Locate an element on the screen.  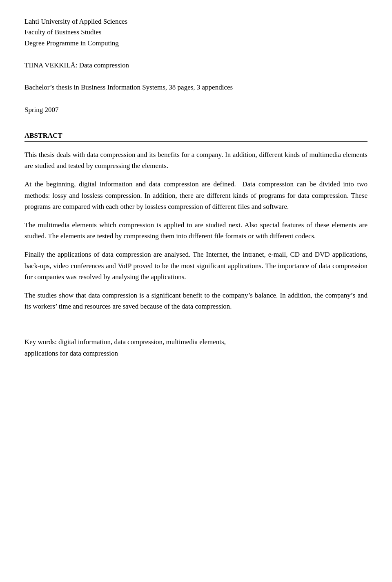
abstract-paragraph-2: At the beginning, digital information an… is located at coordinates (196, 195).